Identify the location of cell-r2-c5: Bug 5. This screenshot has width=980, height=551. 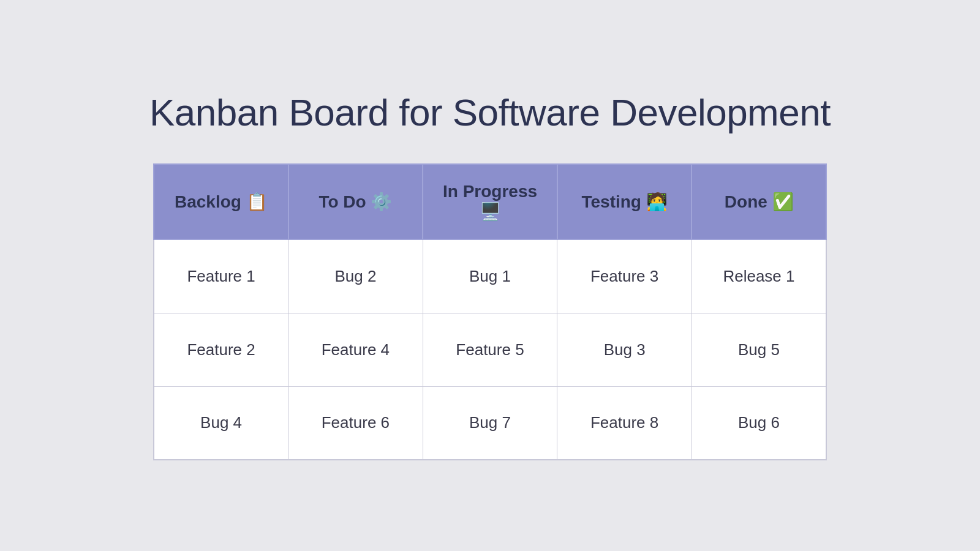
(759, 350).